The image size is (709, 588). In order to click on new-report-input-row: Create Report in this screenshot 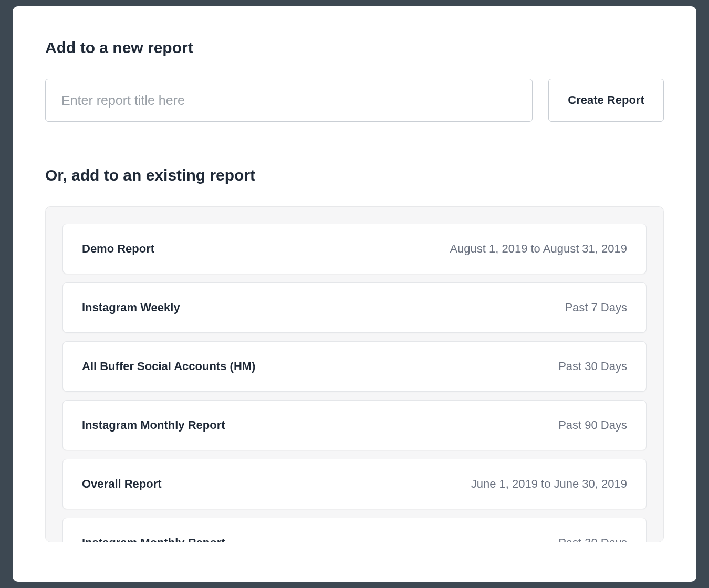, I will do `click(354, 100)`.